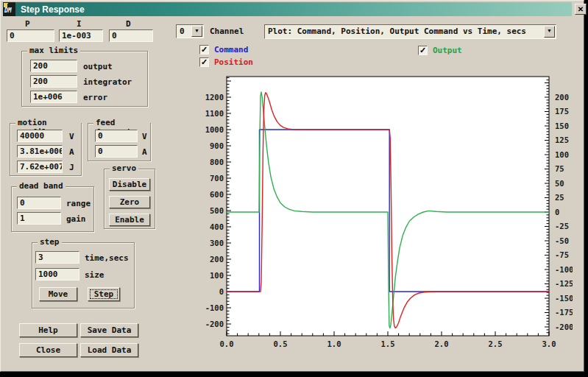 This screenshot has height=377, width=588. What do you see at coordinates (109, 350) in the screenshot?
I see `load-data-button: Load Data` at bounding box center [109, 350].